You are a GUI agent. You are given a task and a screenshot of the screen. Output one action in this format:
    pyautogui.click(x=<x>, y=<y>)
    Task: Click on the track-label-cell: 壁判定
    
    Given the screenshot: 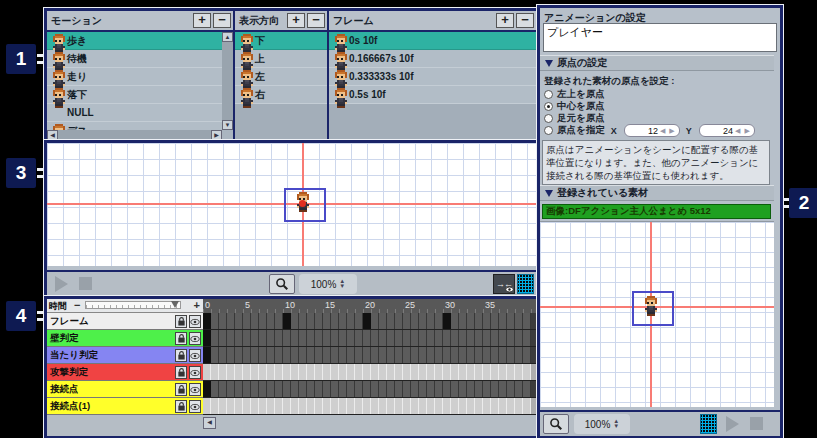 What is the action you would take?
    pyautogui.click(x=125, y=338)
    